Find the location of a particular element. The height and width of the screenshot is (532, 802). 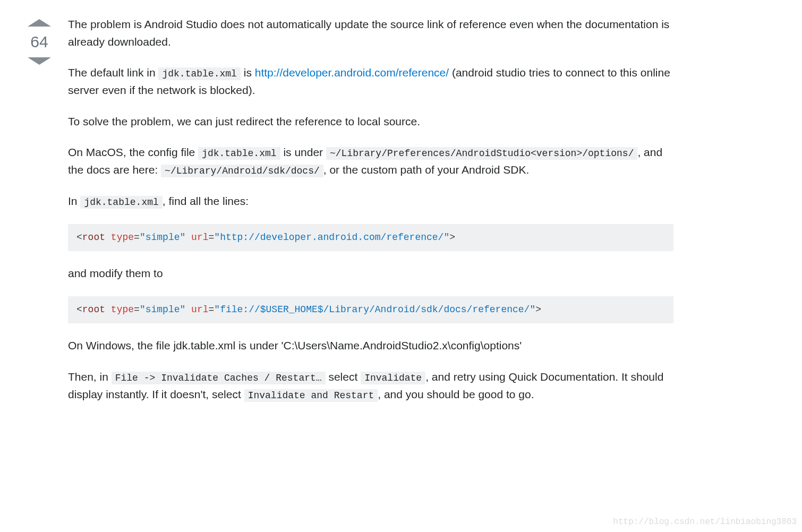

inline-code-invalidate-restart: Invalidate and Restart is located at coordinates (311, 396).